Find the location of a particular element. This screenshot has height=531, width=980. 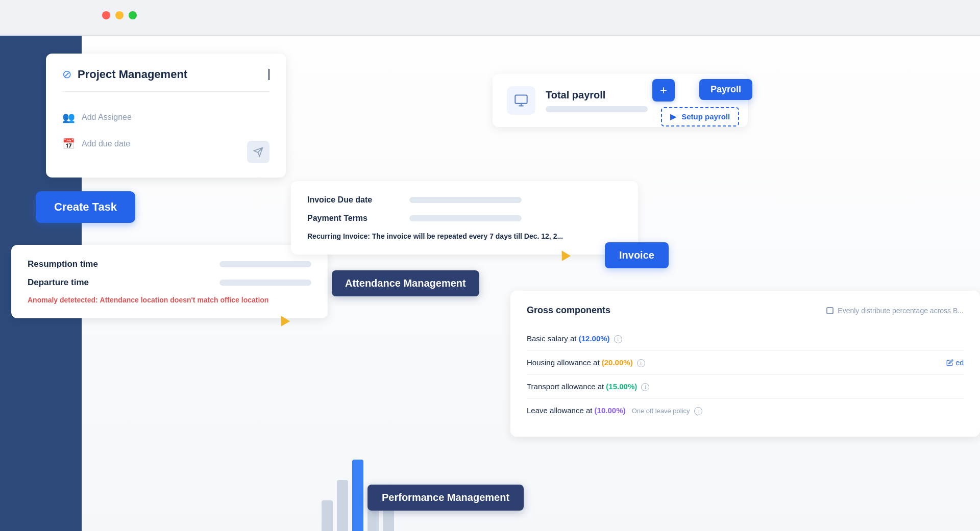

payment-terms-label: Payment Terms is located at coordinates (353, 218).